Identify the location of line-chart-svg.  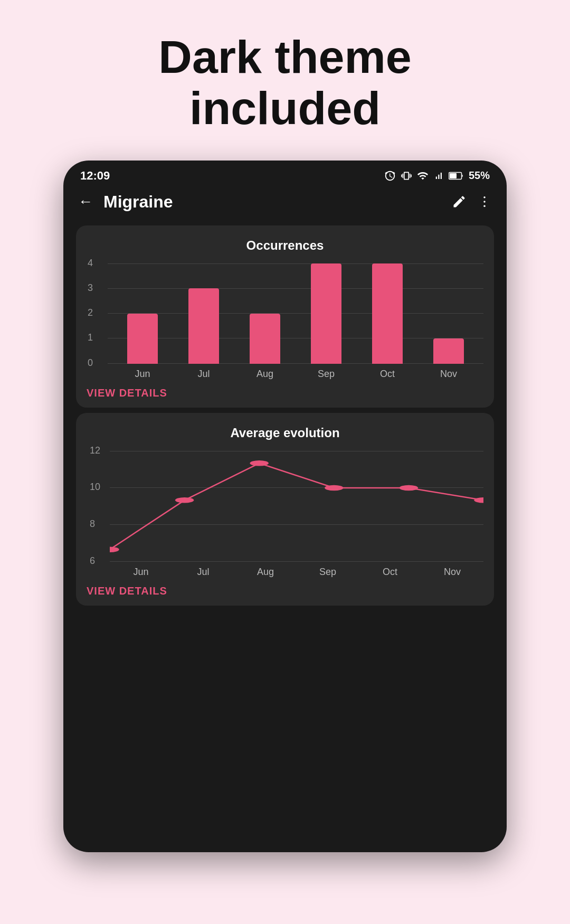
(297, 506).